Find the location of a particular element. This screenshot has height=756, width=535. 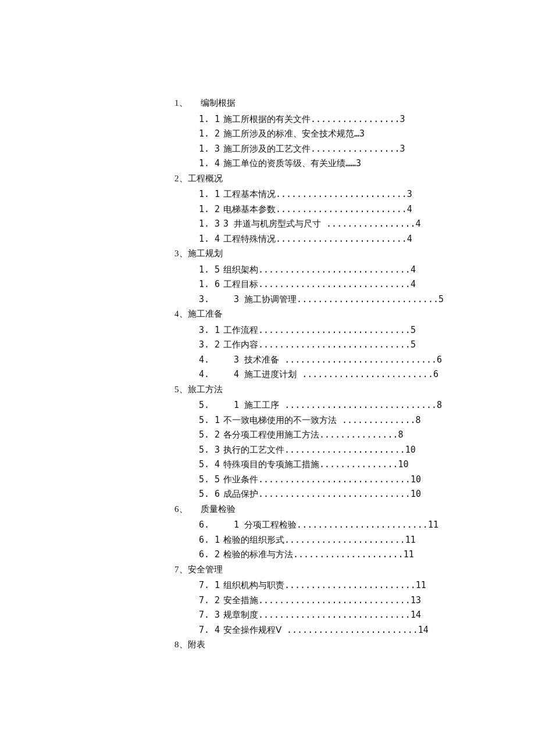

section-number: 5、 is located at coordinates (181, 390).